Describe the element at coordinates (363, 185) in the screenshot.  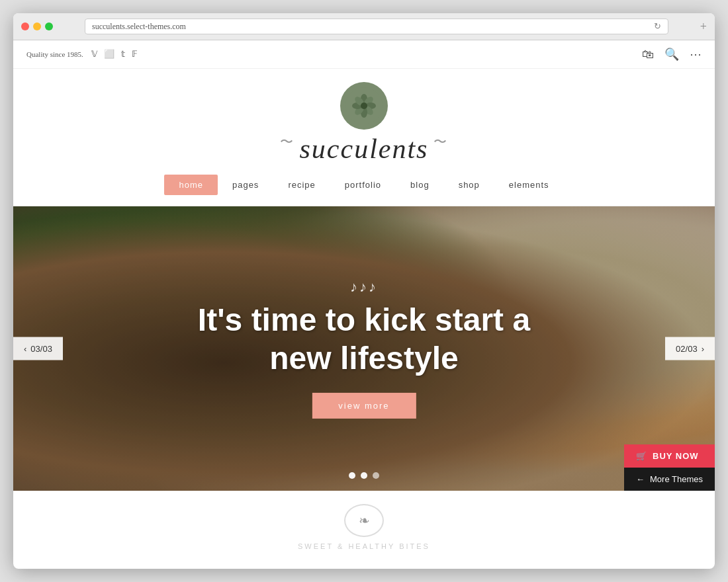
I see `nav-item-portfolio: portfolio` at that location.